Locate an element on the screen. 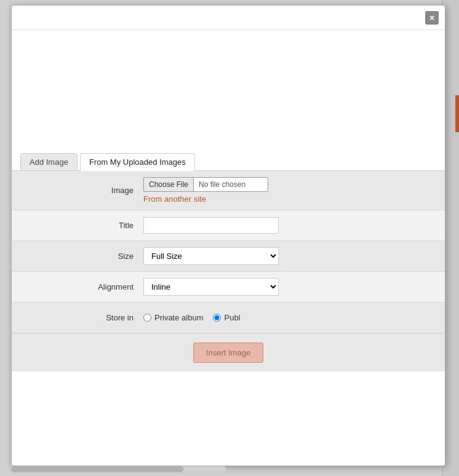  choose-file-button: Choose File is located at coordinates (169, 184).